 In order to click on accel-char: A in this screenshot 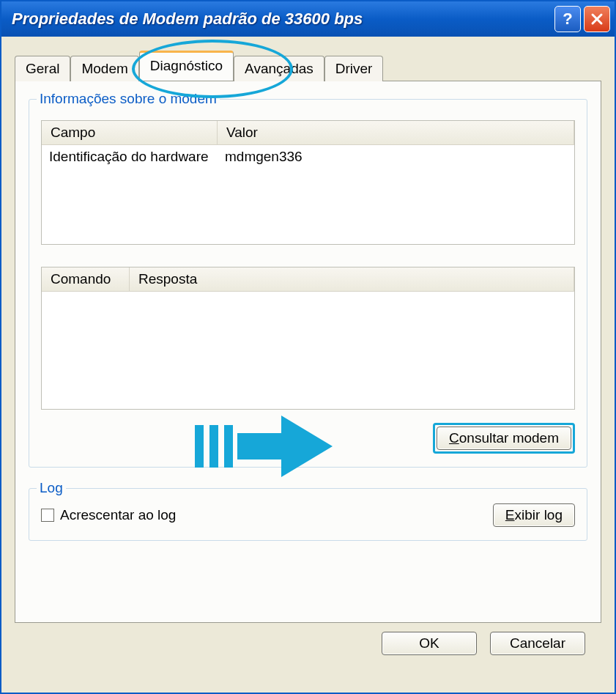, I will do `click(64, 514)`.